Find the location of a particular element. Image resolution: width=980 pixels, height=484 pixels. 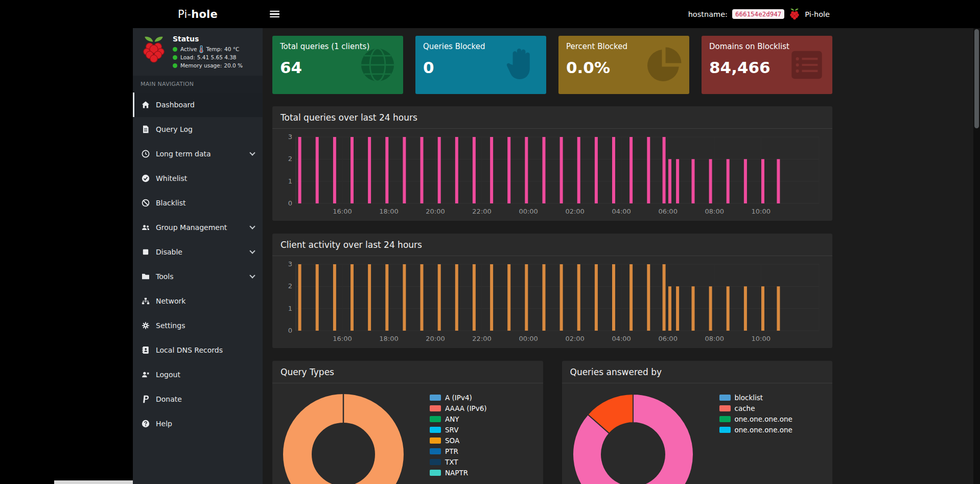

scrollbar-thumb is located at coordinates (977, 79).